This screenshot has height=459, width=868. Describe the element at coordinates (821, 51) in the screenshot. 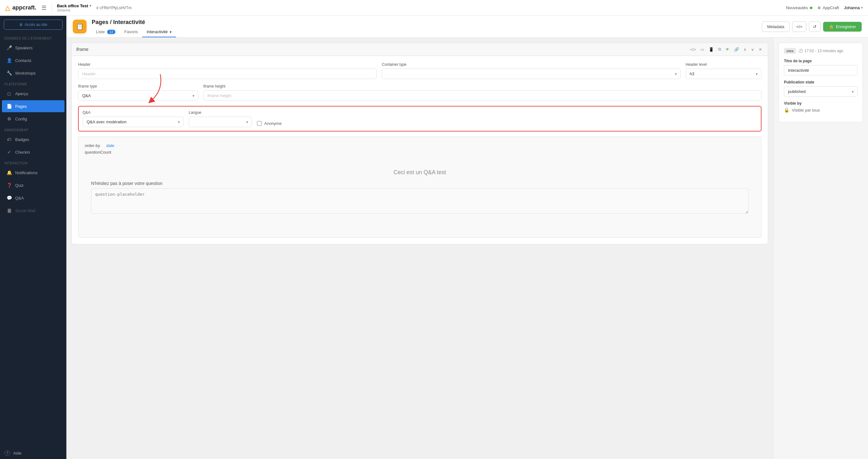

I see `time-label: 🕐 17:02 - 13 minutes ago` at that location.